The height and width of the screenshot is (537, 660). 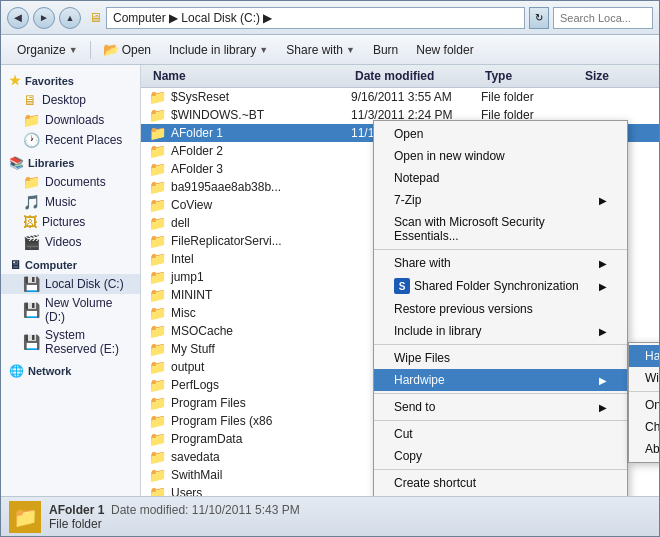 What do you see at coordinates (250, 169) in the screenshot?
I see `file-name-cell: 📁 AFolder 3` at bounding box center [250, 169].